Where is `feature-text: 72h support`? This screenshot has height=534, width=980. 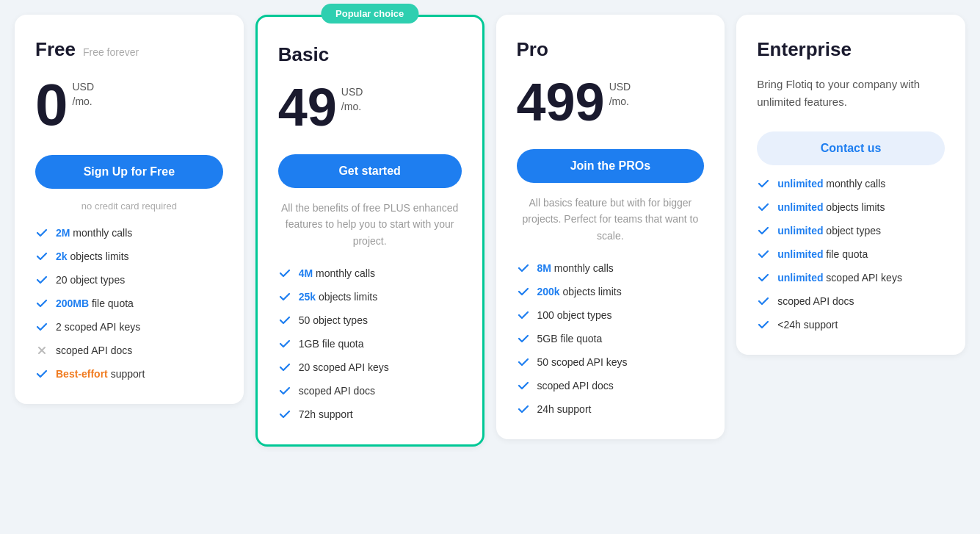
feature-text: 72h support is located at coordinates (326, 414).